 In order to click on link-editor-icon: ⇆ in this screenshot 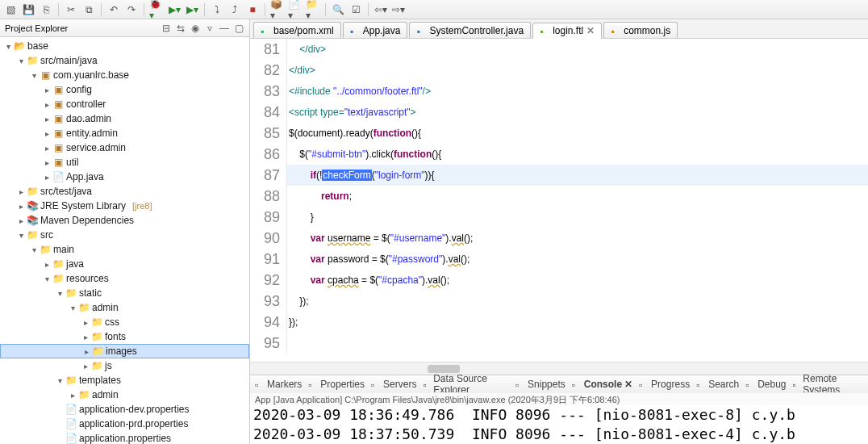, I will do `click(181, 28)`.